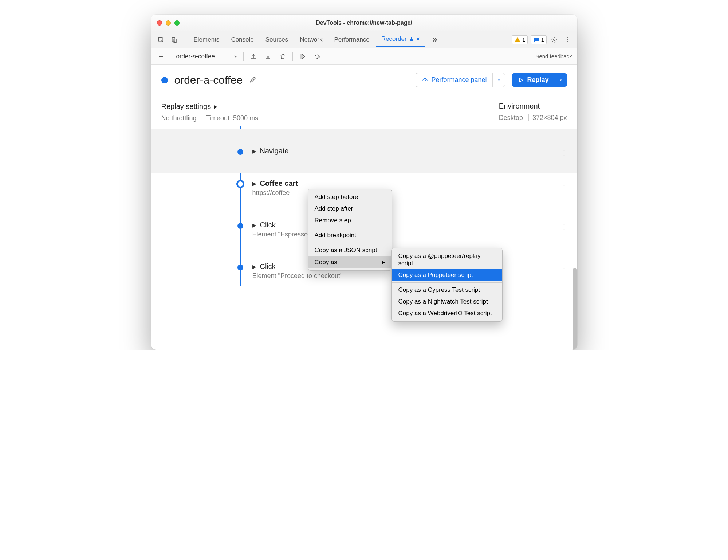  Describe the element at coordinates (401, 40) in the screenshot. I see `tab-recorder: Recorder ×` at that location.